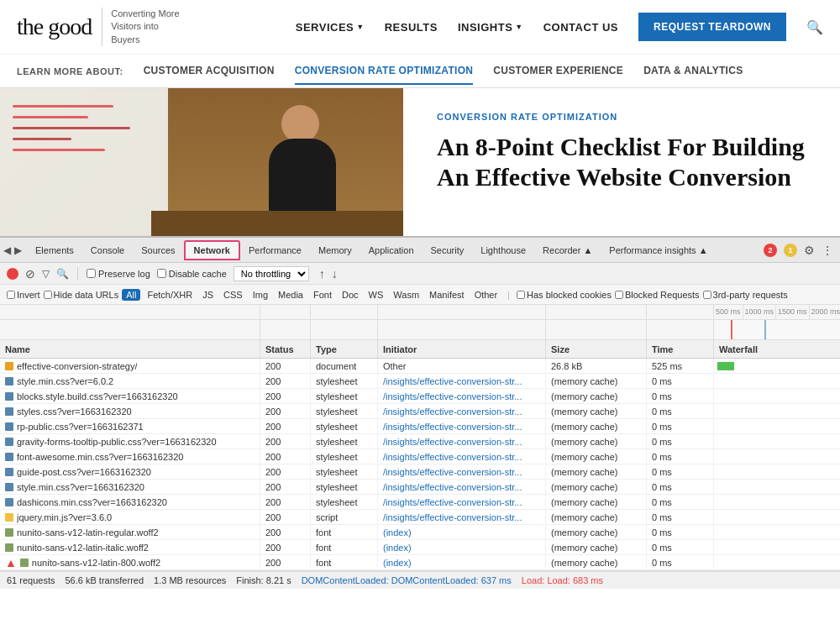 This screenshot has height=619, width=840. I want to click on nav-results: RESULTS, so click(412, 27).